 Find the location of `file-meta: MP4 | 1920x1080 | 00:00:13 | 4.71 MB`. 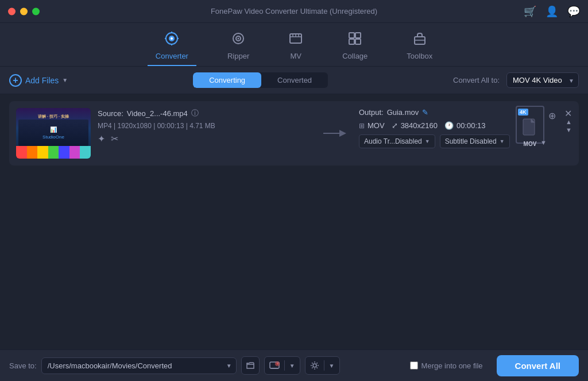

file-meta: MP4 | 1920x1080 | 00:00:13 | 4.71 MB is located at coordinates (204, 126).